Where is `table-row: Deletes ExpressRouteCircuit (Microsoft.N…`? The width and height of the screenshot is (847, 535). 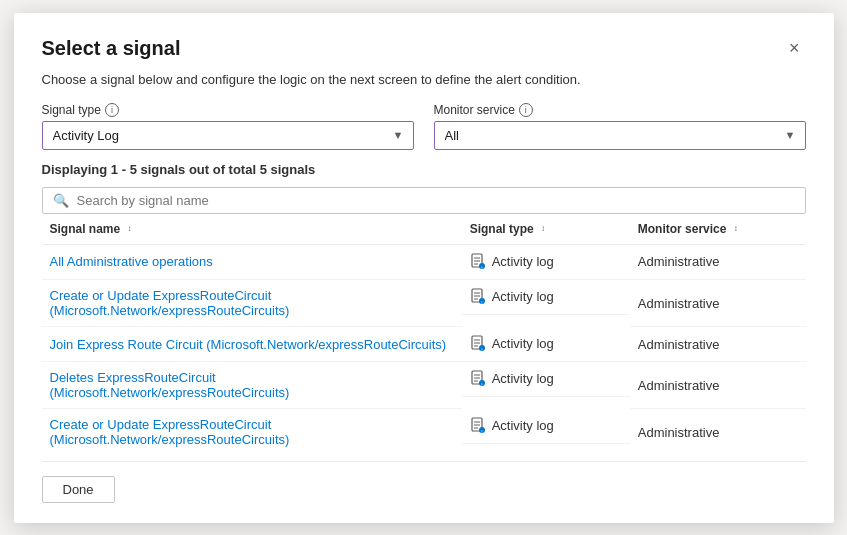 table-row: Deletes ExpressRouteCircuit (Microsoft.N… is located at coordinates (424, 386).